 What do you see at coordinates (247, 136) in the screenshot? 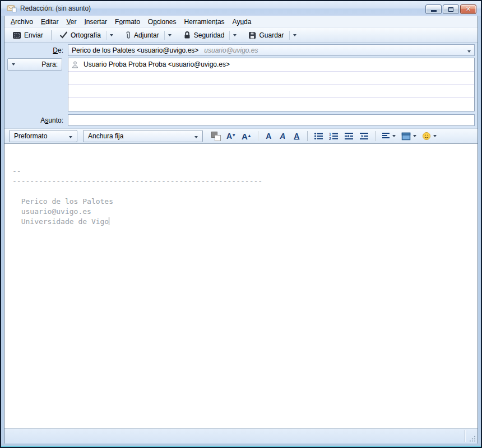
I see `increase-font-button: A▲` at bounding box center [247, 136].